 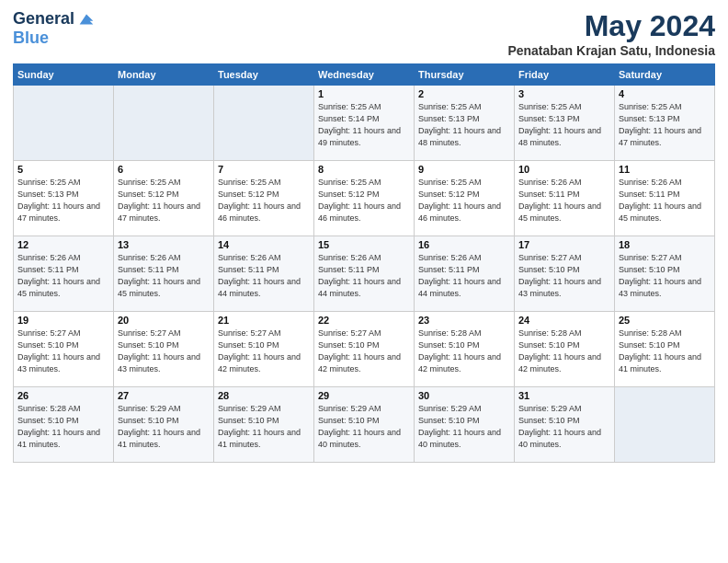 What do you see at coordinates (665, 169) in the screenshot?
I see `day-number: 11` at bounding box center [665, 169].